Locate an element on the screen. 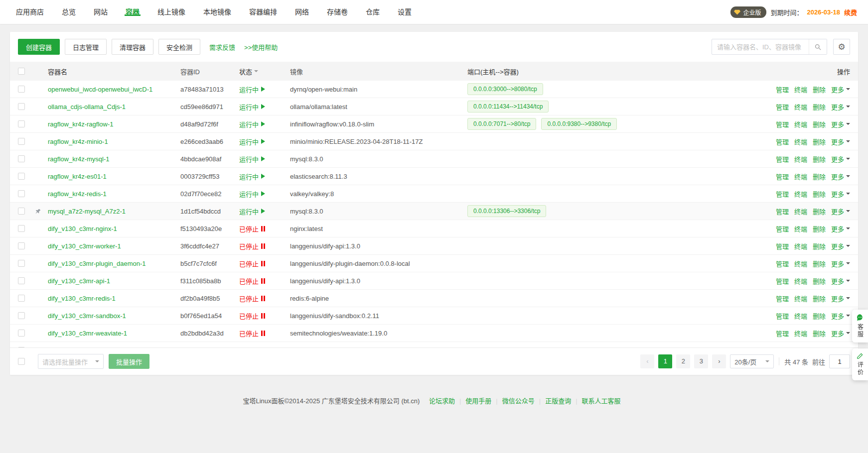 Image resolution: width=868 pixels, height=453 pixels. container-name-link: dify_v130_c3mr-sandbox-1 is located at coordinates (112, 316).